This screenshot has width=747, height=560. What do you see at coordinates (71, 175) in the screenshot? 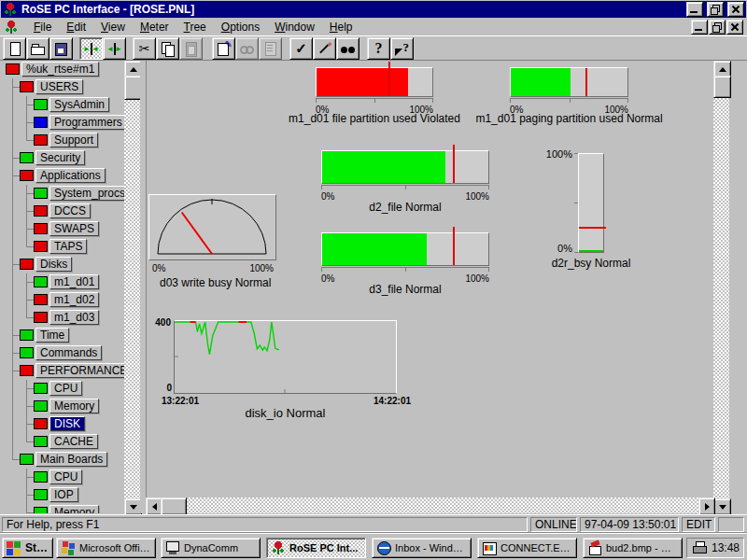
I see `tree-item-label: Applications` at bounding box center [71, 175].